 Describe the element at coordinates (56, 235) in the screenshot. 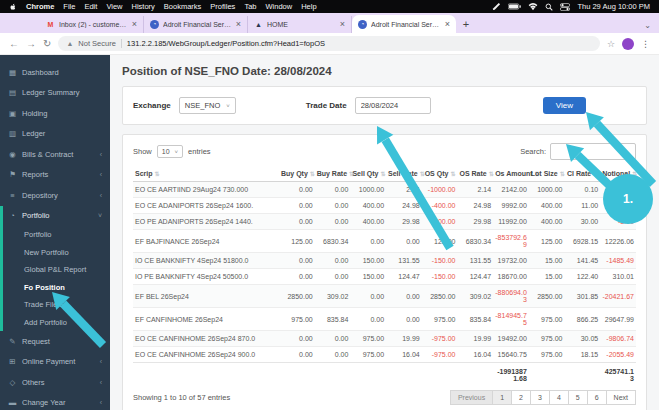

I see `sidebar-subitem-portfolio: Portfolio` at that location.